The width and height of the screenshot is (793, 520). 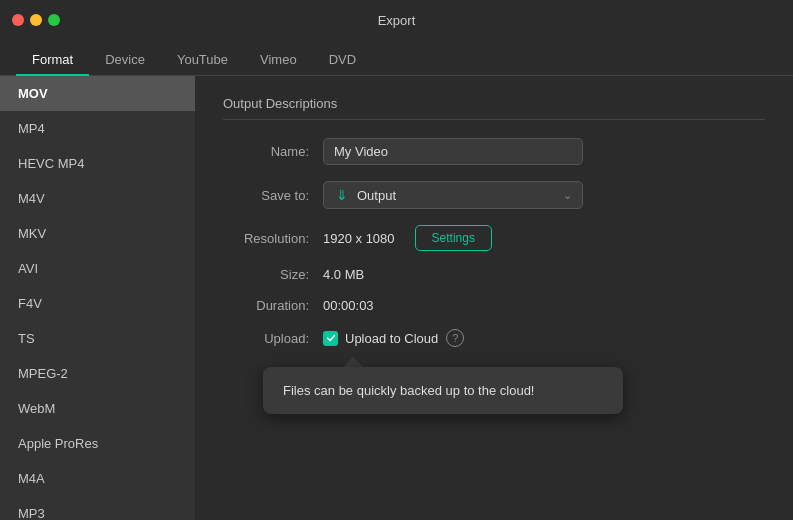 What do you see at coordinates (494, 238) in the screenshot?
I see `resolution-row: Resolution: 1920 x 1080 Settings` at bounding box center [494, 238].